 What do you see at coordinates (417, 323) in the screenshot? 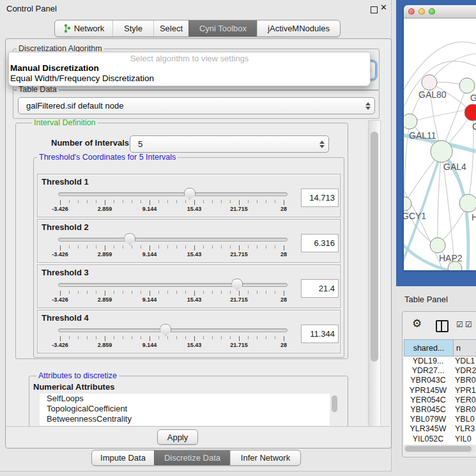
I see `gear-icon: ⚙` at bounding box center [417, 323].